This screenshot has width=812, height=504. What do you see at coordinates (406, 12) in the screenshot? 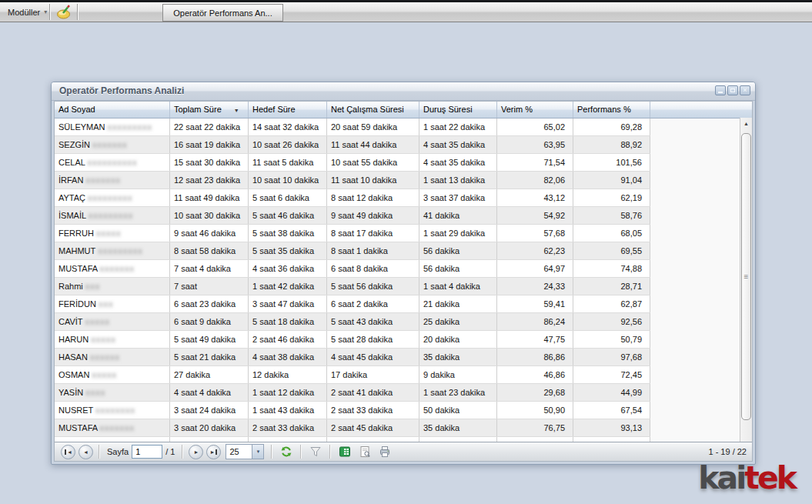
I see `top-toolbar: Modüller ▾ Operatör Performans An...` at bounding box center [406, 12].